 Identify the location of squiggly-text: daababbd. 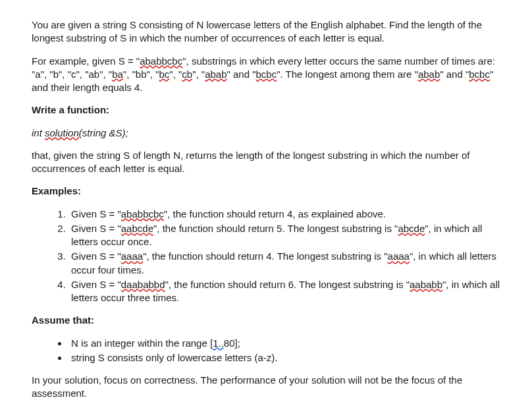
(144, 285).